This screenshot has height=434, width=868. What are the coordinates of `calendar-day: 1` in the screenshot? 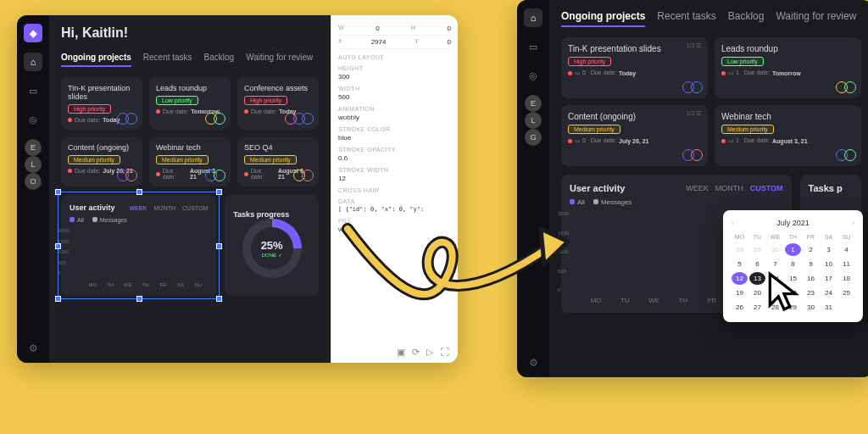 It's located at (793, 249).